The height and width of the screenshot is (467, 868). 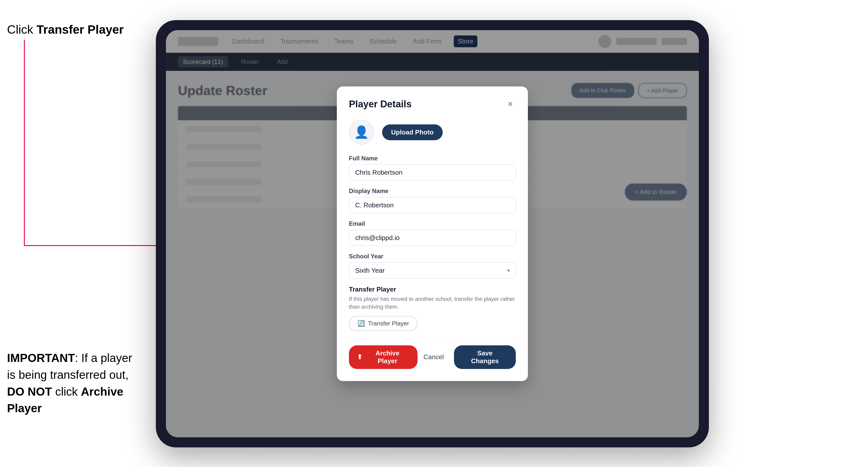 What do you see at coordinates (432, 191) in the screenshot?
I see `display-name-label: Display Name` at bounding box center [432, 191].